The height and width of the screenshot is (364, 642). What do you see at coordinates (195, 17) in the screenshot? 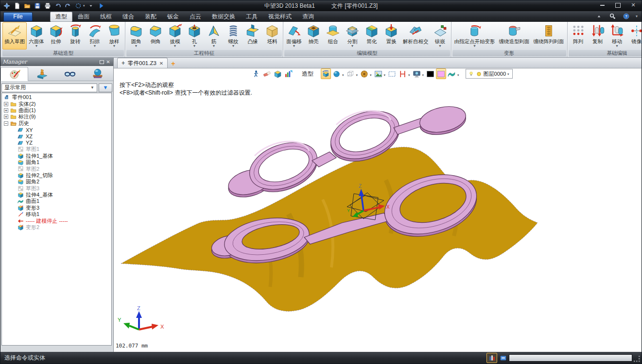
I see `menu-tab-6: 点云` at bounding box center [195, 17].